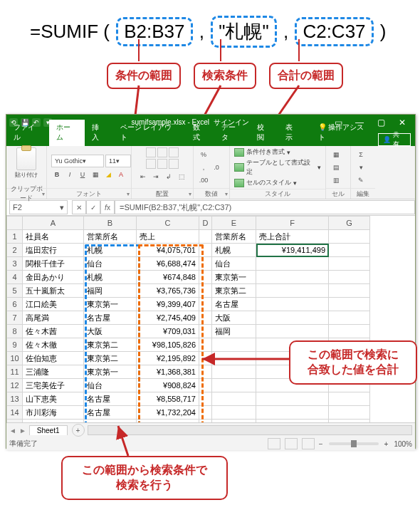  Describe the element at coordinates (168, 291) in the screenshot. I see `cell: ¥3,765,736` at that location.